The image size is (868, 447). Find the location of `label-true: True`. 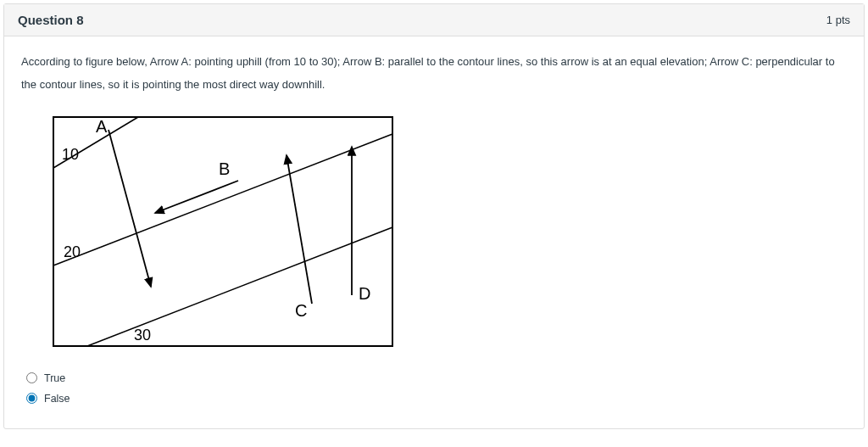

label-true: True is located at coordinates (54, 378).